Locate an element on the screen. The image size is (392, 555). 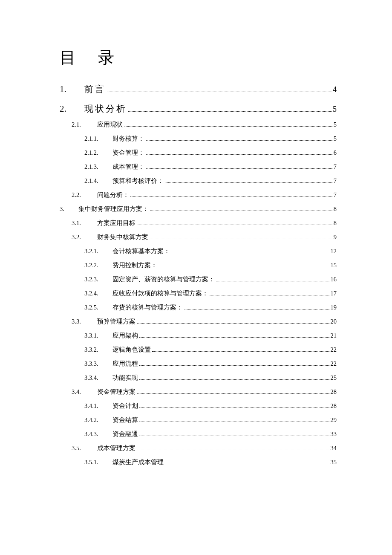
toc-entry-label: 财务核算： is located at coordinates (129, 139).